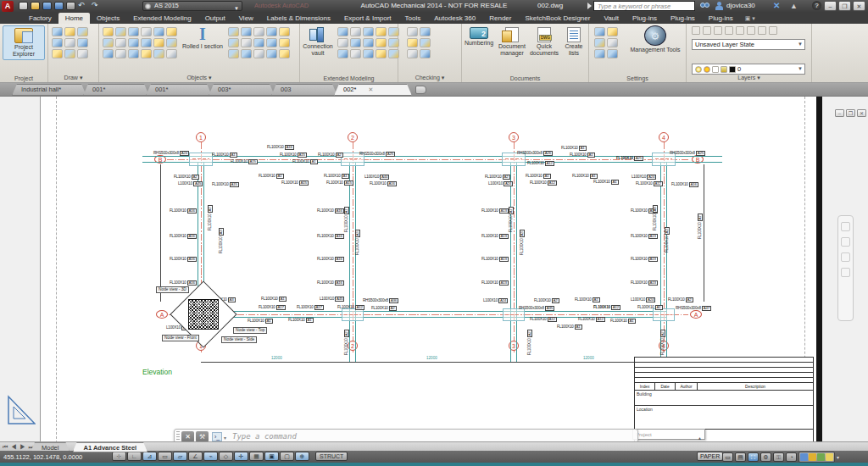 Image resolution: width=868 pixels, height=466 pixels. What do you see at coordinates (430, 78) in the screenshot?
I see `panel-label-checking: Checking ▾` at bounding box center [430, 78].